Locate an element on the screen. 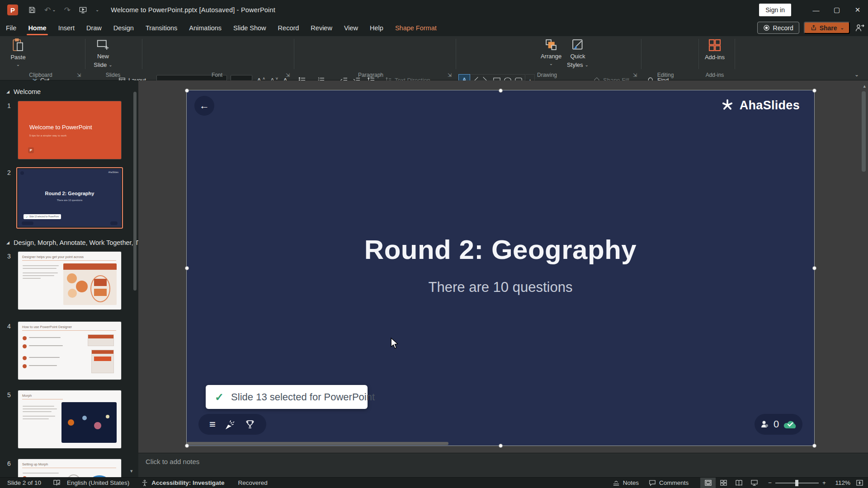 This screenshot has width=868, height=488. new-slide-chevron-icon: ⌄ is located at coordinates (110, 65).